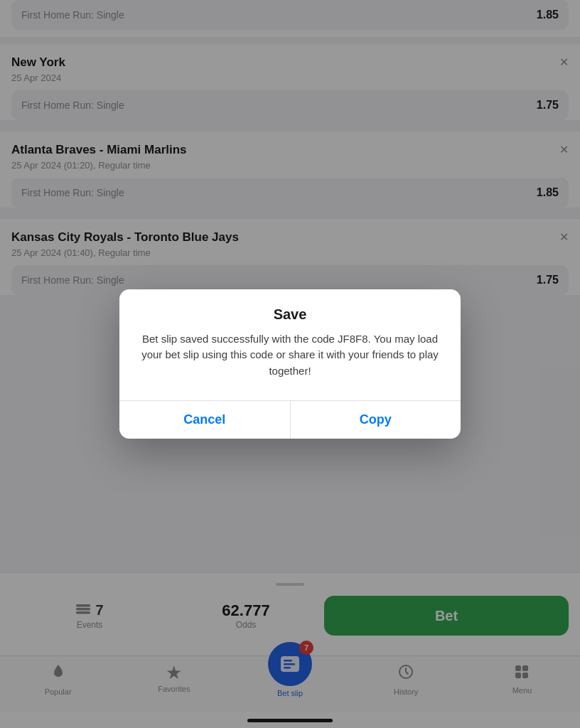 The width and height of the screenshot is (580, 728). What do you see at coordinates (290, 355) in the screenshot?
I see `modal-message: Bet slip saved successfully with the cod…` at bounding box center [290, 355].